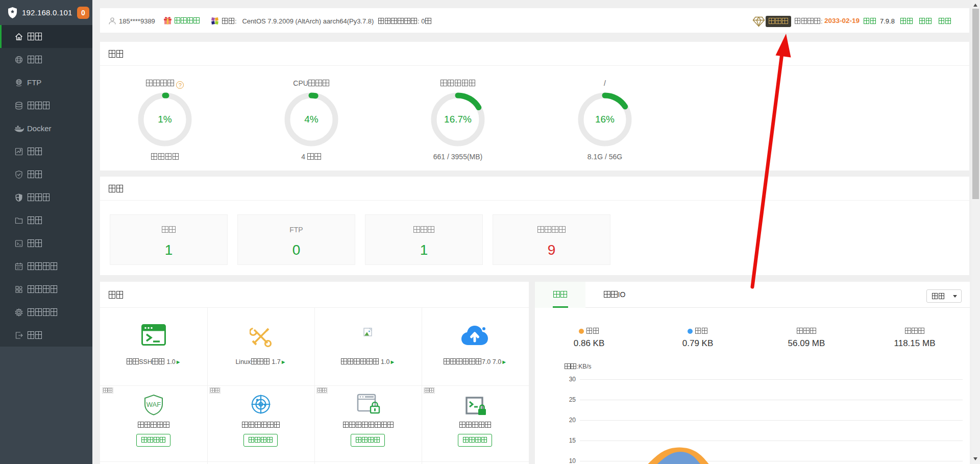 The image size is (980, 464). What do you see at coordinates (154, 404) in the screenshot?
I see `svg-text: WAF` at bounding box center [154, 404].